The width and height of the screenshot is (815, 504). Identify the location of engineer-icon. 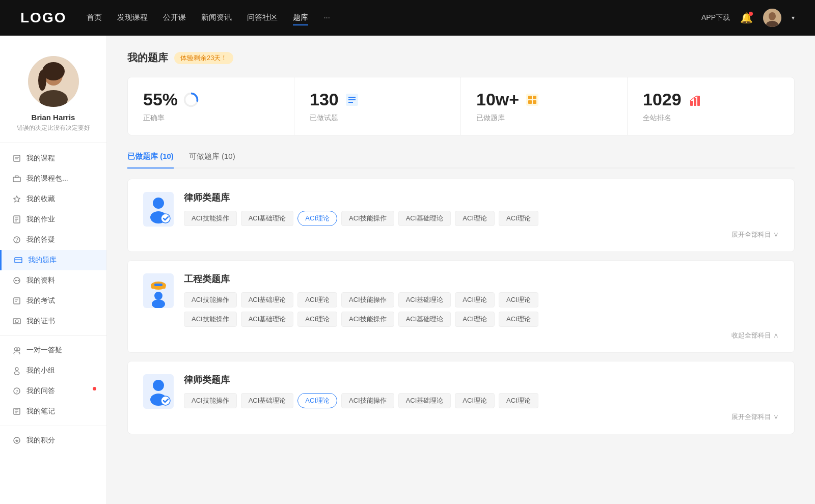
(158, 291).